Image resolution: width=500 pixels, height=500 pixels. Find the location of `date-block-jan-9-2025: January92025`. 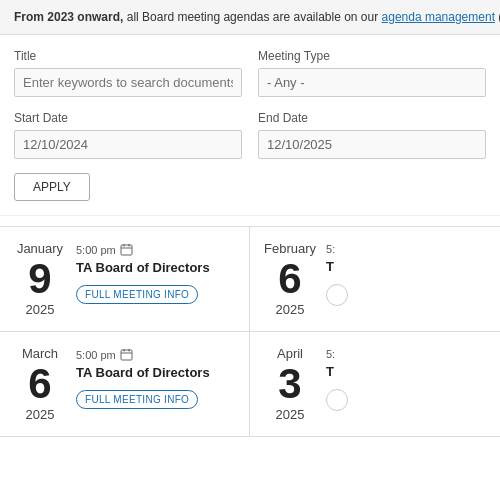

date-block-jan-9-2025: January92025 is located at coordinates (40, 279).